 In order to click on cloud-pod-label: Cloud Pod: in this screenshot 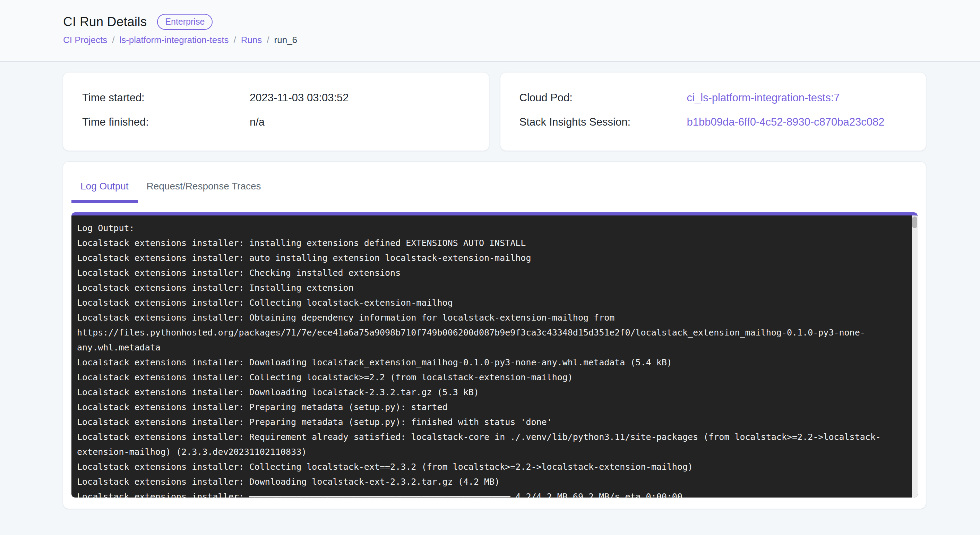, I will do `click(603, 98)`.